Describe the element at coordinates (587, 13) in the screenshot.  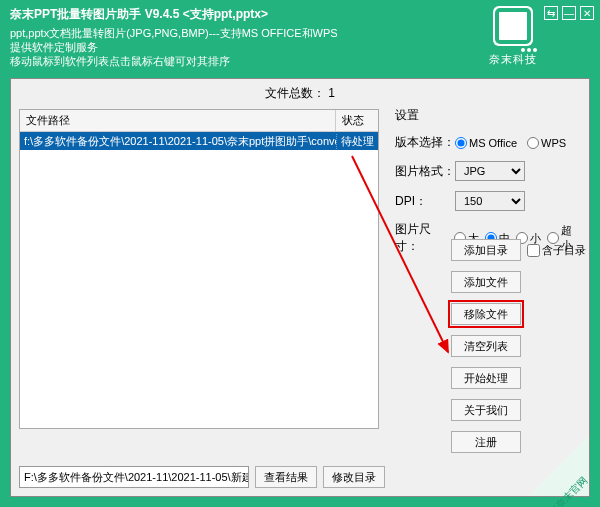
I see `close-button: ✕` at that location.